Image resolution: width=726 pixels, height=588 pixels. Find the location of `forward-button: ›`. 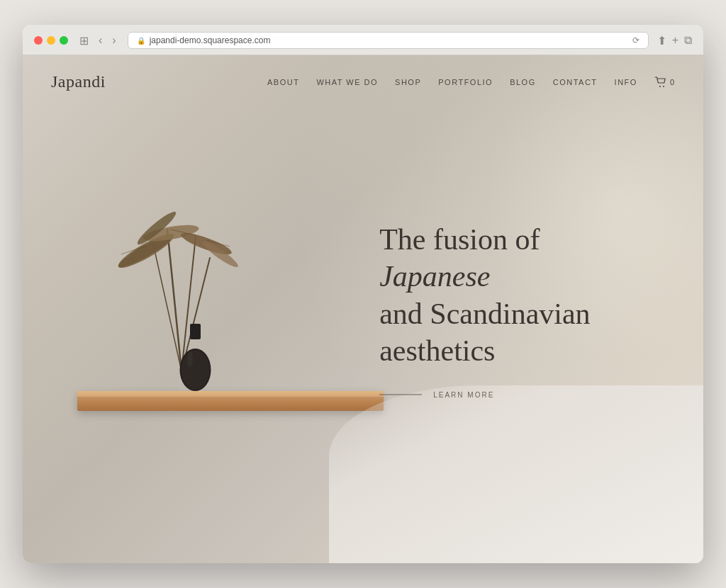

forward-button: › is located at coordinates (113, 40).